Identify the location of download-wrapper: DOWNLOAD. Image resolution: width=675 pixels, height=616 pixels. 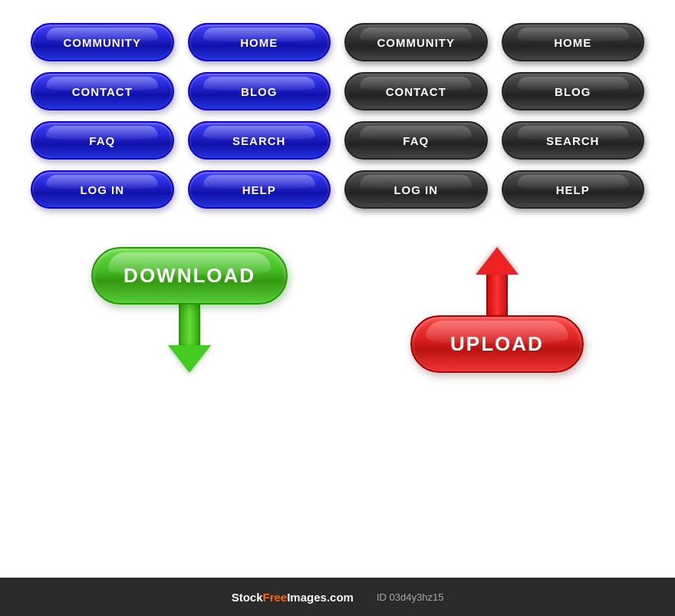
(189, 310).